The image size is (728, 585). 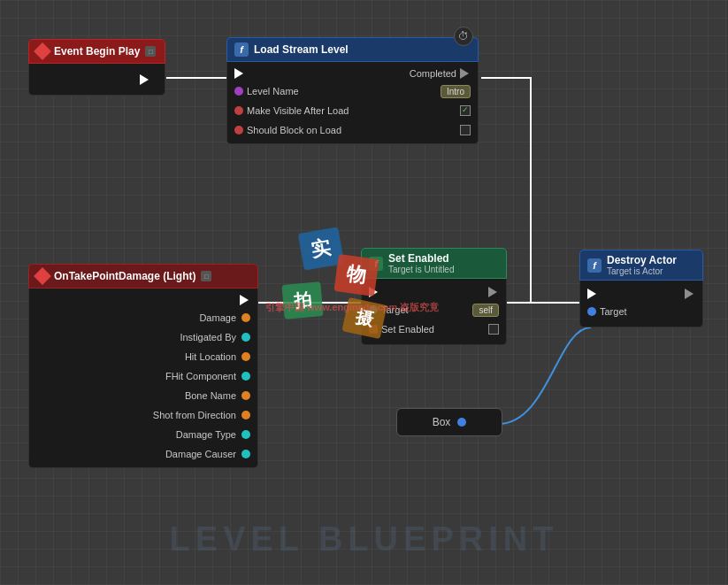 I want to click on event-begin-play-exec-row, so click(x=145, y=80).